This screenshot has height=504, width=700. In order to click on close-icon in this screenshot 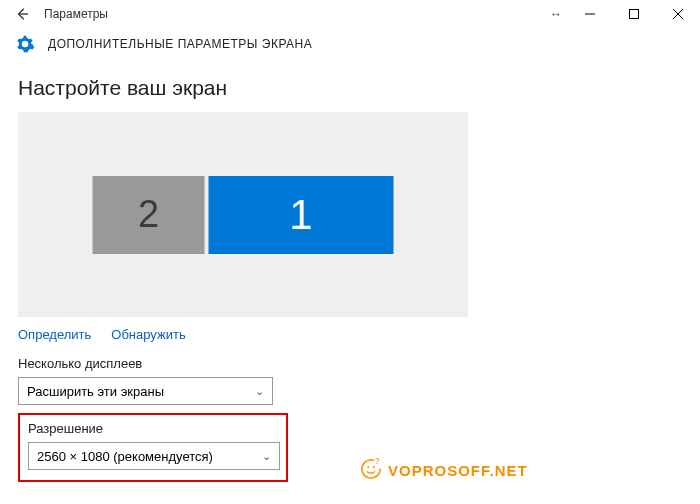, I will do `click(678, 14)`.